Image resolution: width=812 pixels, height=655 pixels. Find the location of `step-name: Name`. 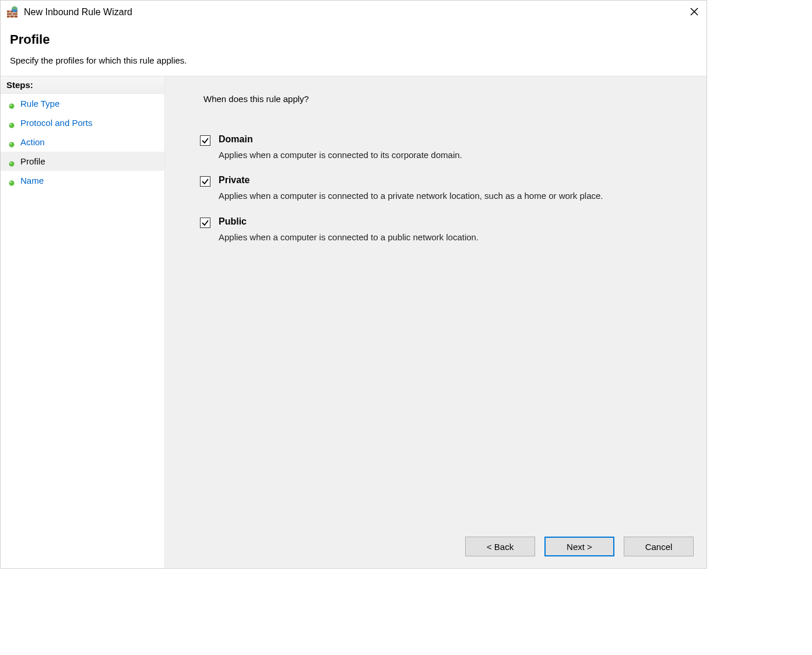

step-name: Name is located at coordinates (83, 181).